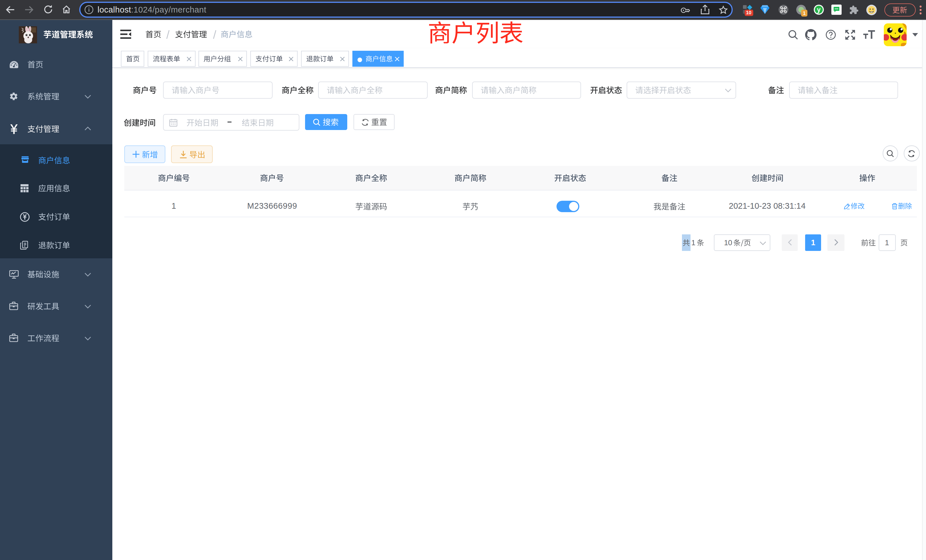 This screenshot has width=926, height=560. What do you see at coordinates (819, 10) in the screenshot?
I see `svg-text: y` at bounding box center [819, 10].